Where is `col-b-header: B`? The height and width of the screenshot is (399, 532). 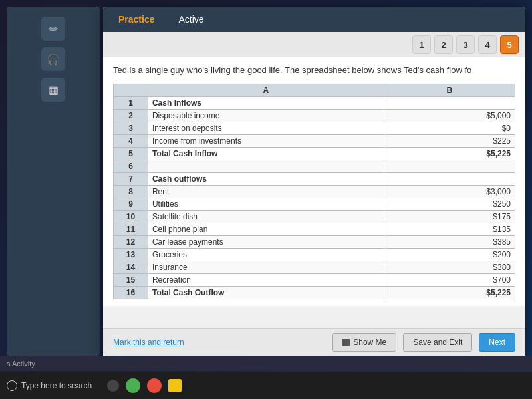
col-b-header: B is located at coordinates (450, 90).